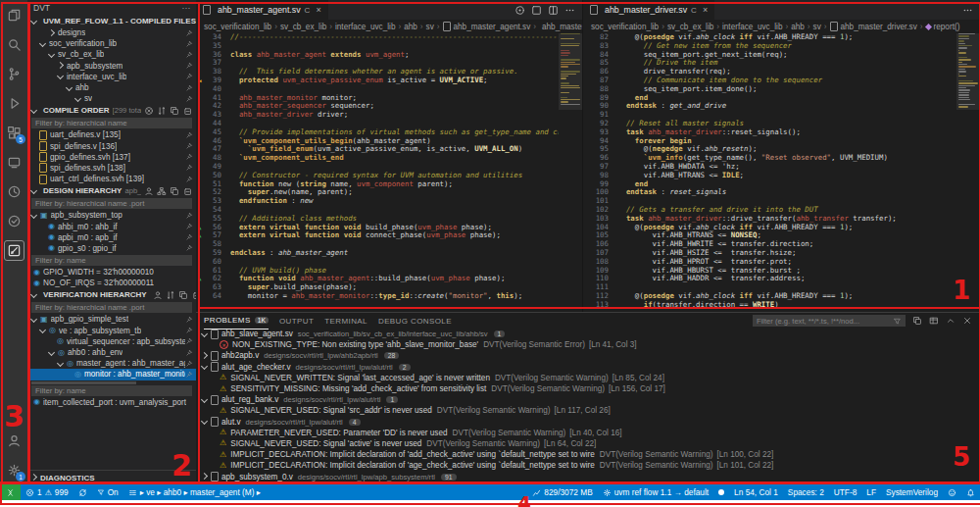 The height and width of the screenshot is (507, 980). Describe the element at coordinates (236, 322) in the screenshot. I see `panel-tab-problems: PROBLEMS1K` at that location.